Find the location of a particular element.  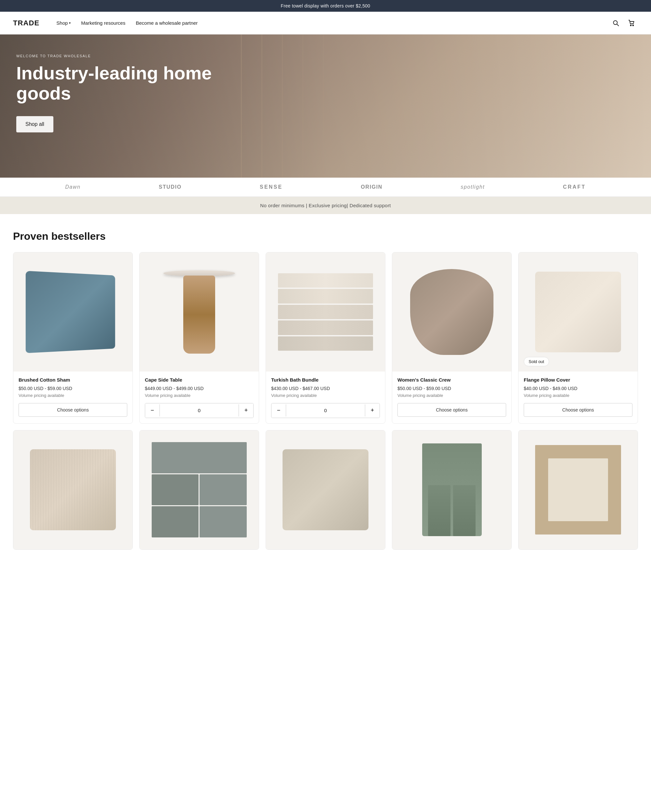

choose-options-btn-4: Choose options is located at coordinates (452, 410).